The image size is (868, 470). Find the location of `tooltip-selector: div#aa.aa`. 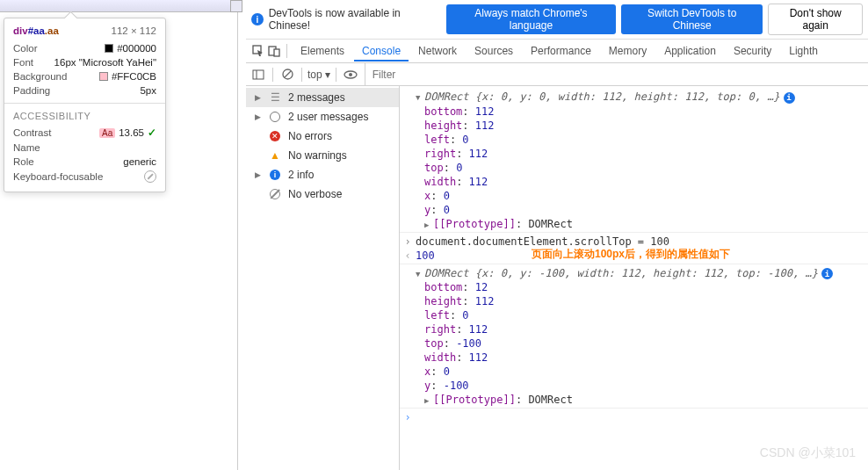

tooltip-selector: div#aa.aa is located at coordinates (36, 31).